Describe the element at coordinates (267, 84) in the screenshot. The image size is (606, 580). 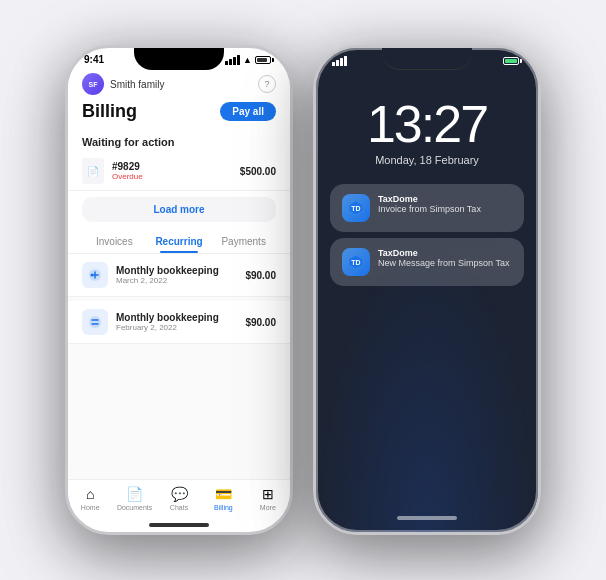
I see `help-icon: ?` at that location.